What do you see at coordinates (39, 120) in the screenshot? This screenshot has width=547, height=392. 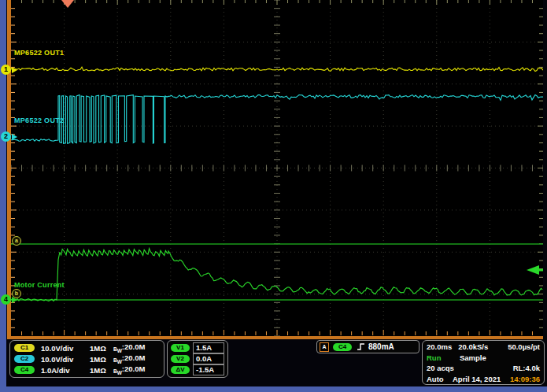 I see `ch2-trace-label: MP6522 OUT2` at bounding box center [39, 120].